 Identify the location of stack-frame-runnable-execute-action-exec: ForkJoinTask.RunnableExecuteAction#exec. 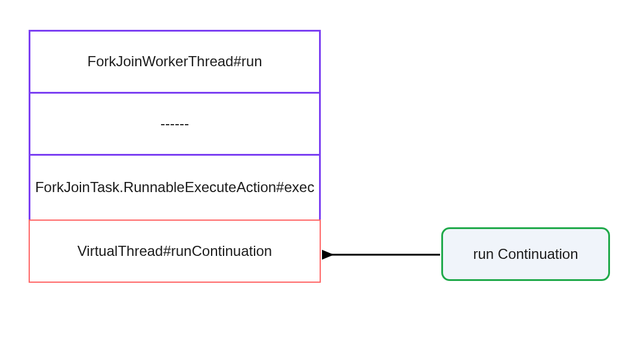
(175, 187).